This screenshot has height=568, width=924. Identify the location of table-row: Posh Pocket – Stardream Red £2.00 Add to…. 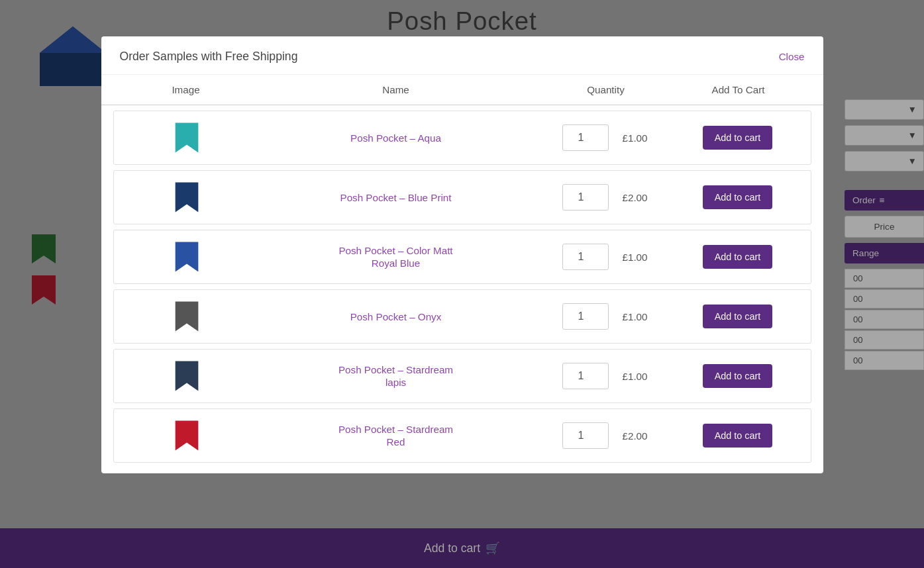
(462, 436).